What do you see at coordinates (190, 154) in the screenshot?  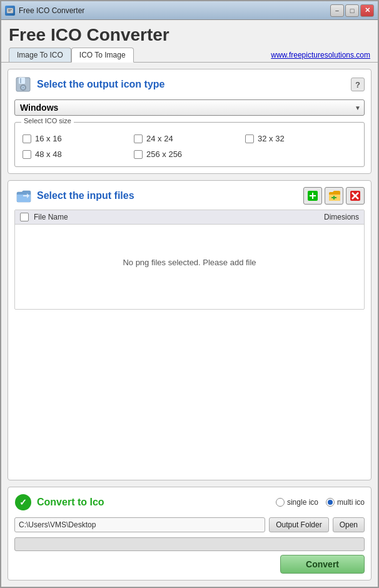 I see `size-item-256: 256 x 256` at bounding box center [190, 154].